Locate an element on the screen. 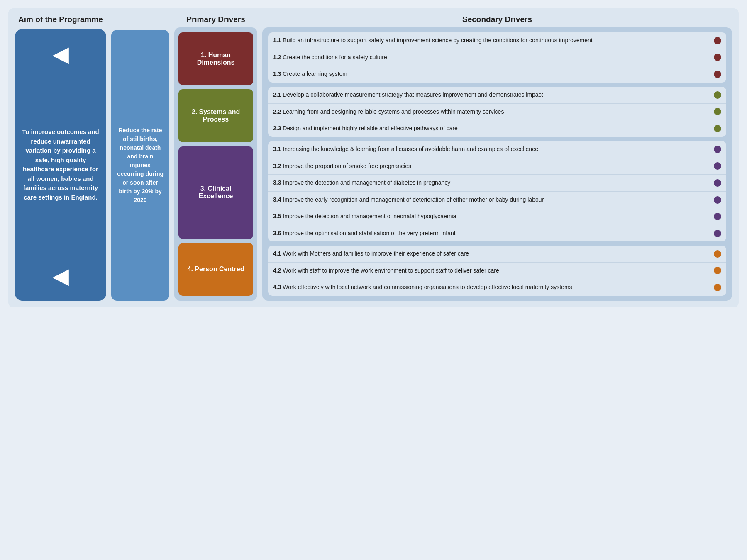 Image resolution: width=747 pixels, height=560 pixels. primary-driver-3: 3. Clinical Excellence is located at coordinates (216, 192).